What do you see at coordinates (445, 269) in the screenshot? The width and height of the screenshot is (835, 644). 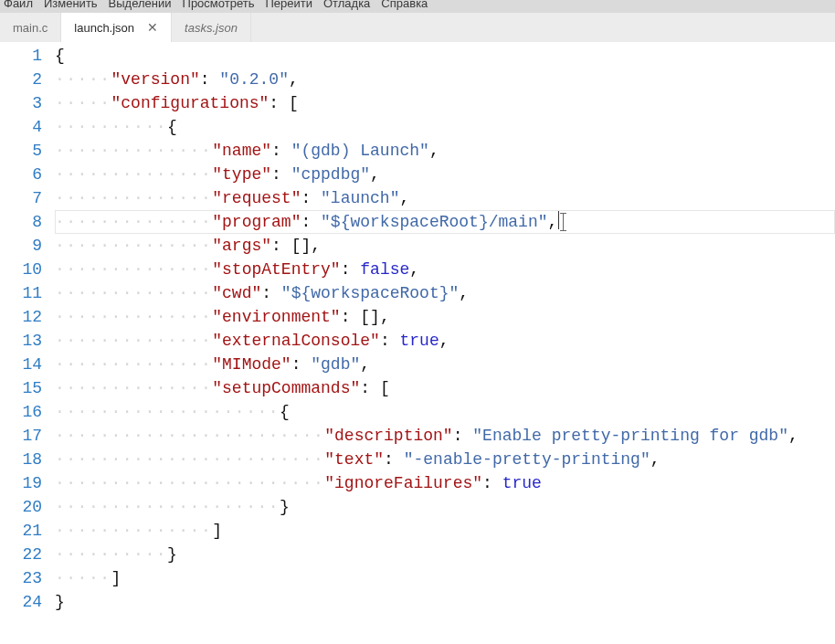 I see `code-line: ··············"stopAtEntry": false,` at bounding box center [445, 269].